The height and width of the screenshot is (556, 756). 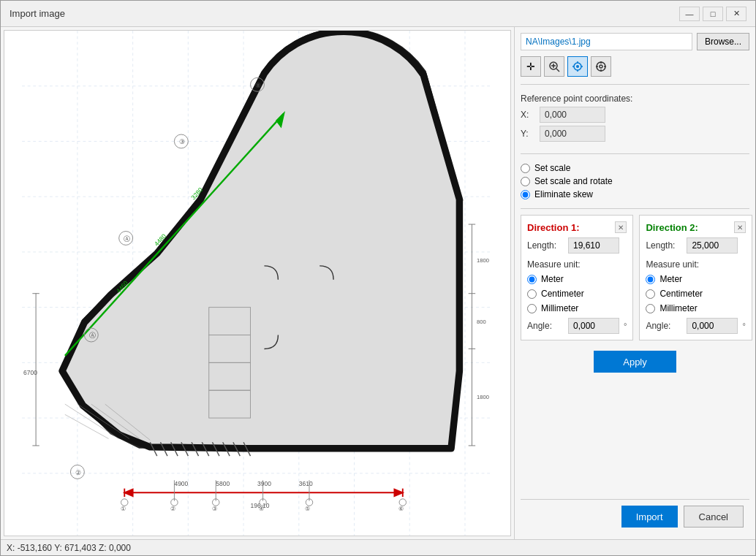 I want to click on scale-options-section: Set scale Set scale and rotate Eliminate…, so click(x=635, y=181).